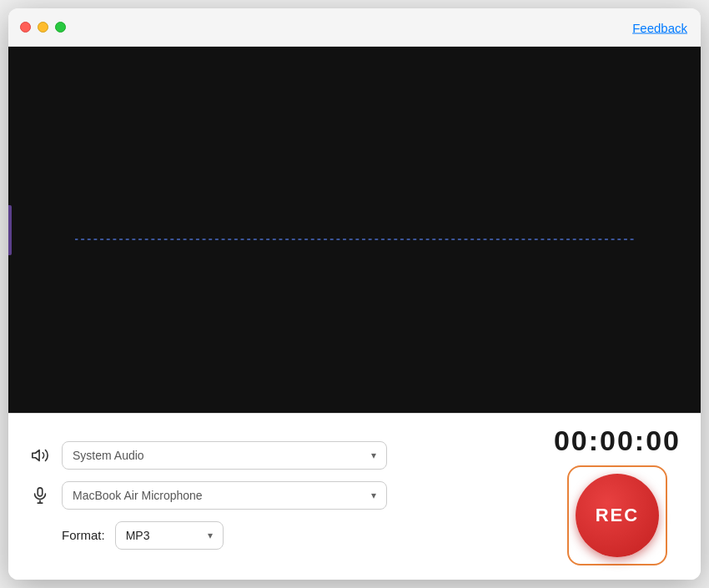 The height and width of the screenshot is (588, 709). I want to click on system-audio-arrow: ▾, so click(374, 455).